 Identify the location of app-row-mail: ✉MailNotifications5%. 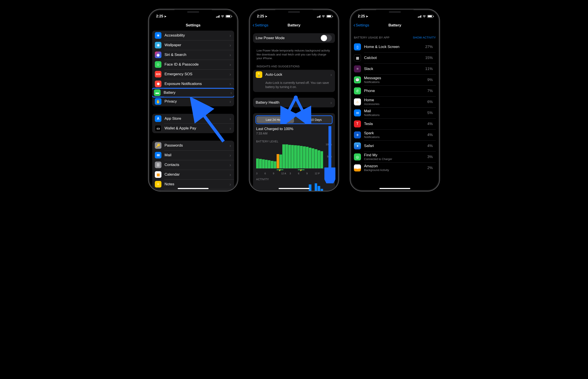
(395, 113).